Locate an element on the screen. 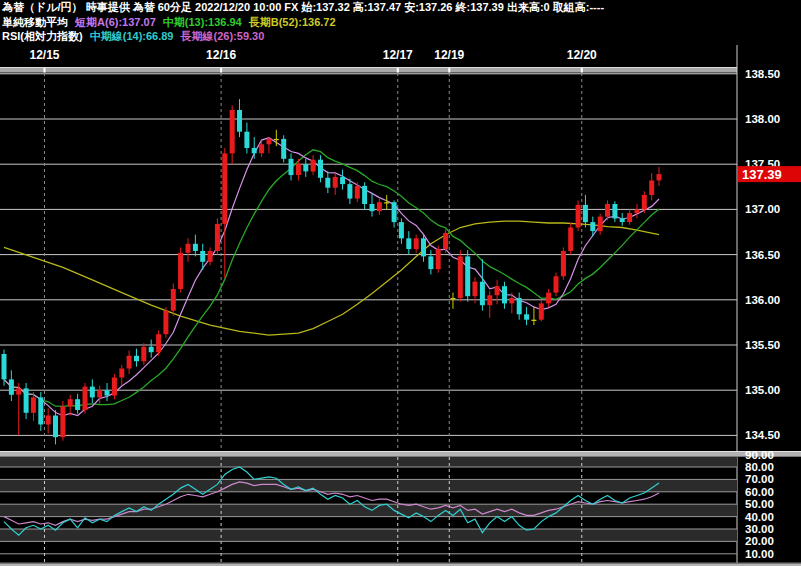  price-tick-label: 136.50 is located at coordinates (762, 255).